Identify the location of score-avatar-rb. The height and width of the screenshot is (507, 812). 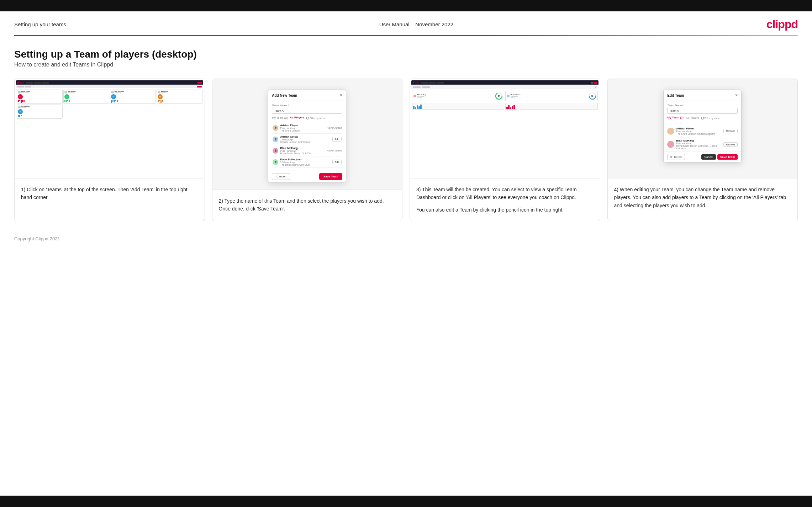
(508, 96).